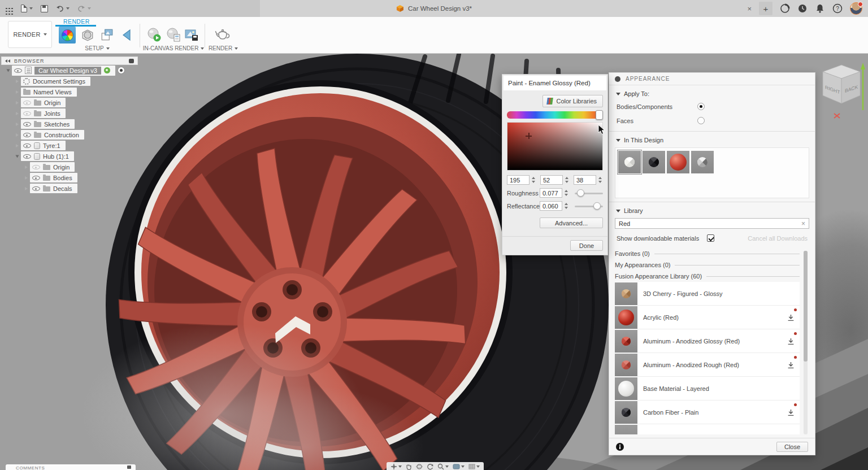  What do you see at coordinates (173, 49) in the screenshot?
I see `group-label-in-canvas-render: IN-CANVAS RENDER` at bounding box center [173, 49].